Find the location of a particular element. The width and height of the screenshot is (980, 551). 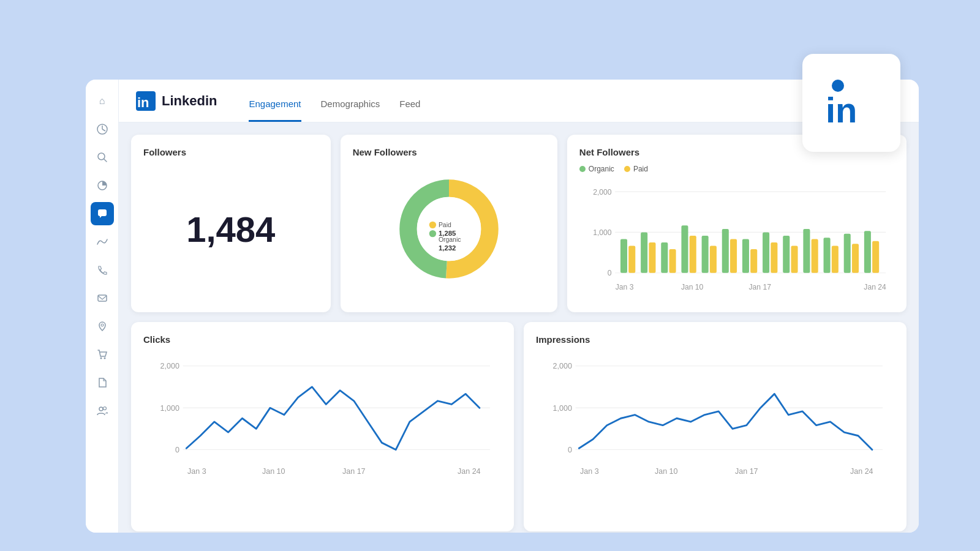

impressions-chart-container: 2,000 1,000 0 Jan 3 Jan 10 Jan 17 Jan 24 is located at coordinates (715, 432).